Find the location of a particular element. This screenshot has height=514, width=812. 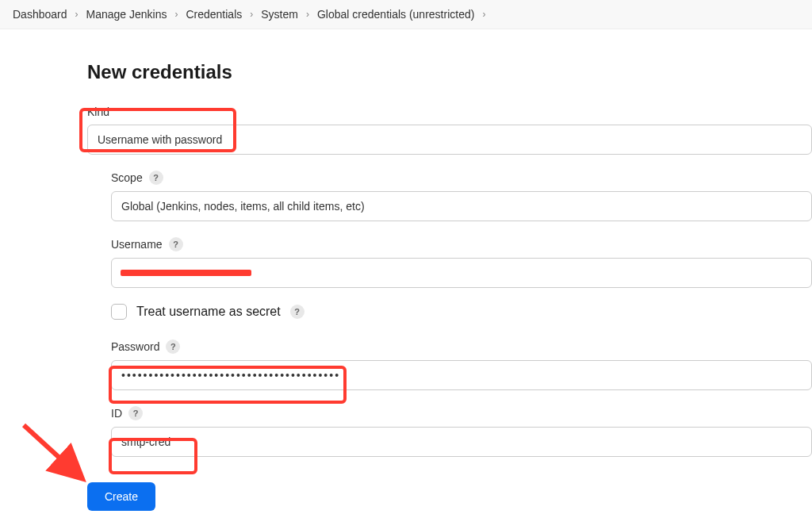

kind-label: Kind is located at coordinates (450, 112).